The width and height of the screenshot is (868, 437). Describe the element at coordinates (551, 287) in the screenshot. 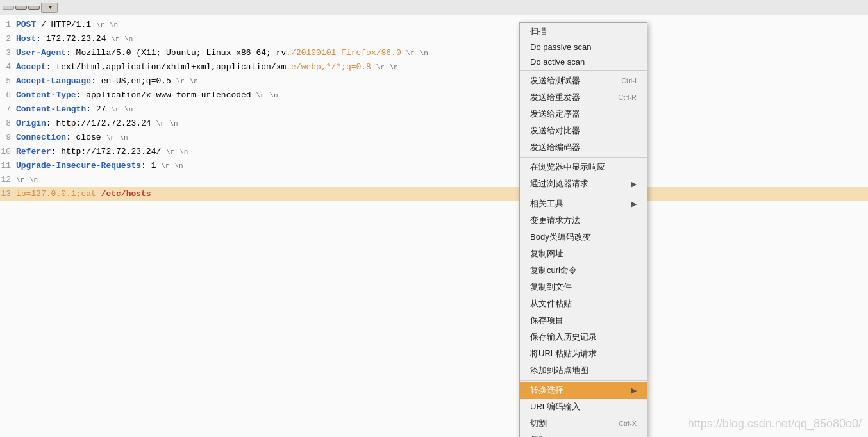

I see `menu-item-label: 复制到文件` at that location.